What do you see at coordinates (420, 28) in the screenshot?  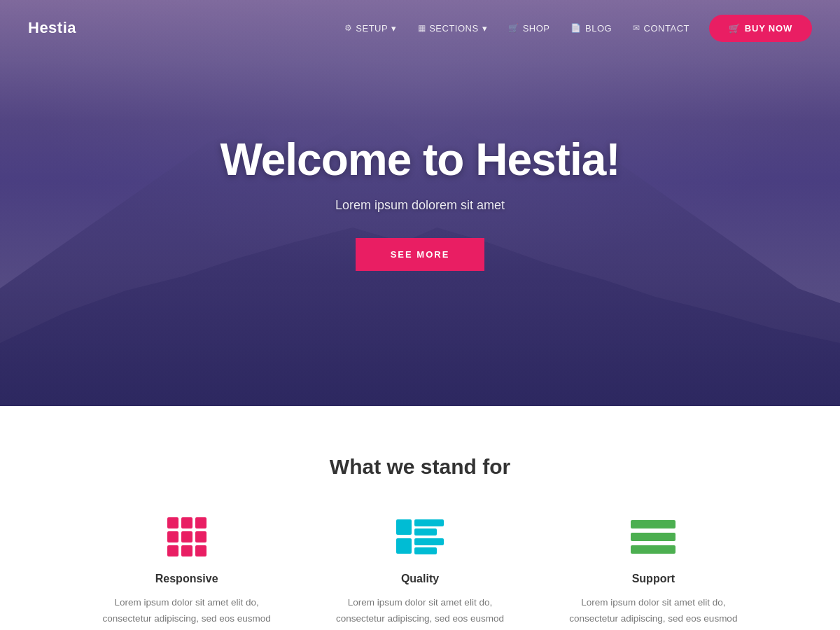 I see `navbar: Hestia ⚙ SETUP ▾ ▦ SECTIONS ▾ 🛒 SHOP 📄` at bounding box center [420, 28].